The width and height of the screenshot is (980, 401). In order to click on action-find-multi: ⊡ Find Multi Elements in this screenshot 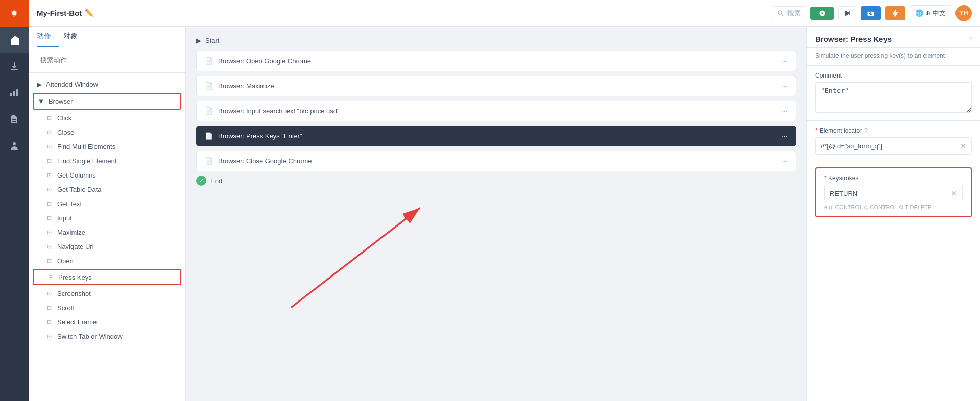, I will do `click(107, 146)`.